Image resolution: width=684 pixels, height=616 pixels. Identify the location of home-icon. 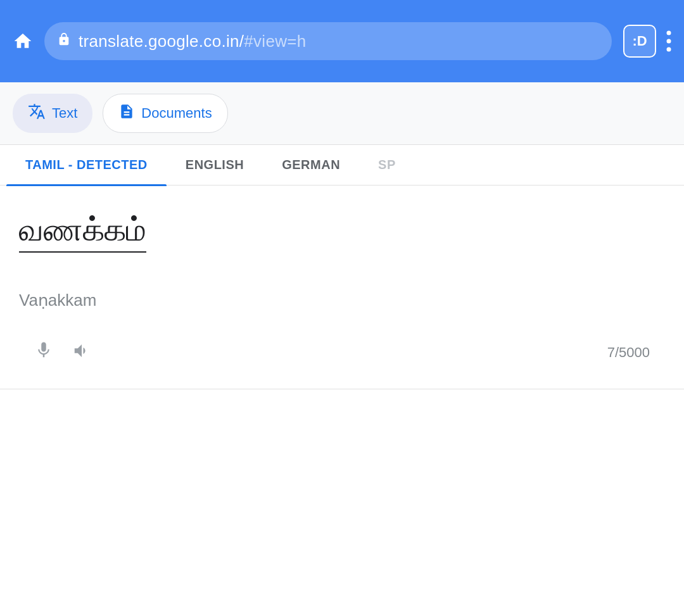
(23, 41).